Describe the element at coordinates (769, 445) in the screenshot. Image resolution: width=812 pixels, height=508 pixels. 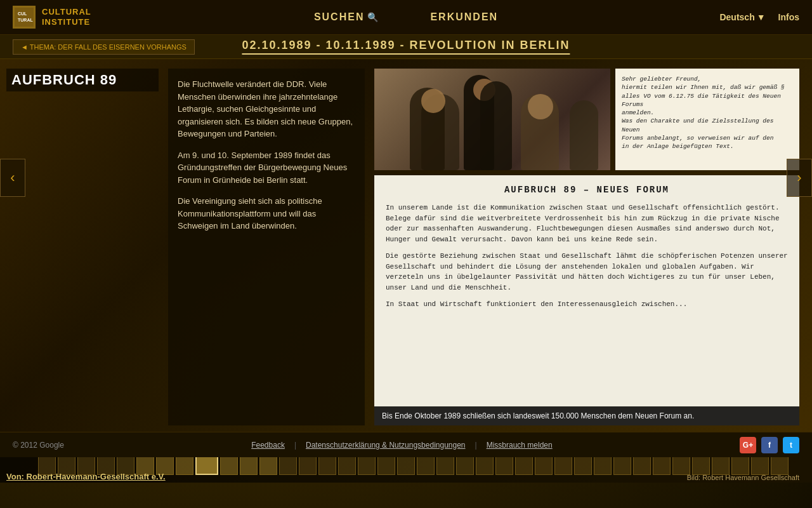
I see `social-links: G+ f t` at that location.